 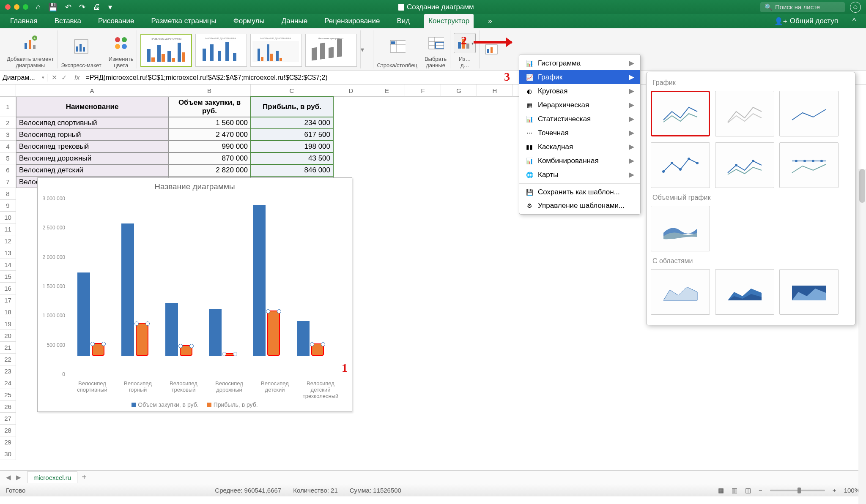 I want to click on home-icon: ⌂, so click(x=38, y=7).